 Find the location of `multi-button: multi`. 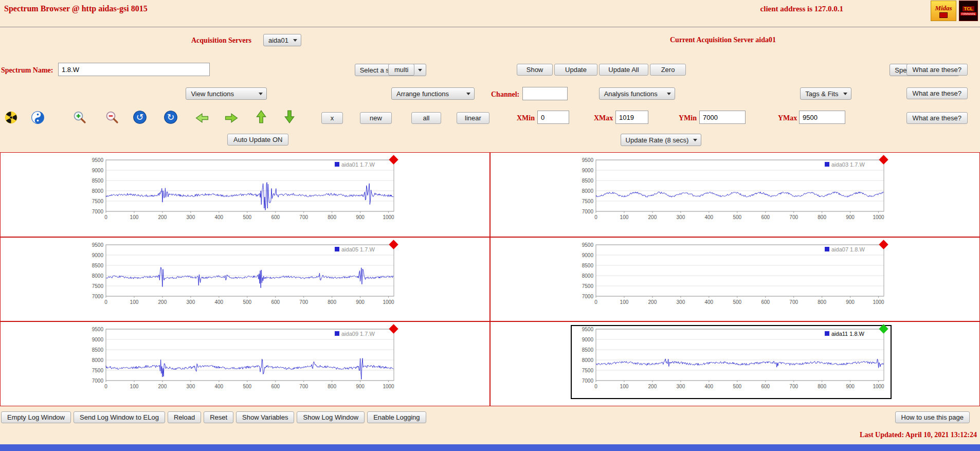

multi-button: multi is located at coordinates (401, 70).